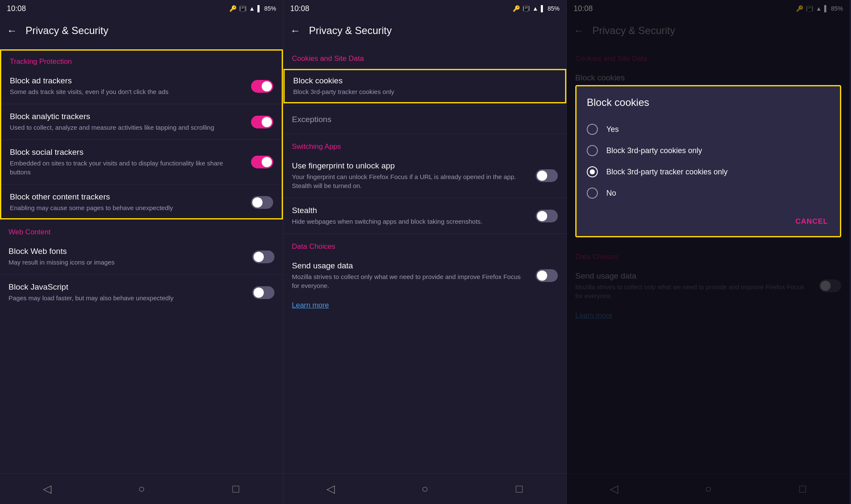 The height and width of the screenshot is (504, 851). What do you see at coordinates (410, 266) in the screenshot?
I see `send-usage-data-title-2: Send usage data` at bounding box center [410, 266].